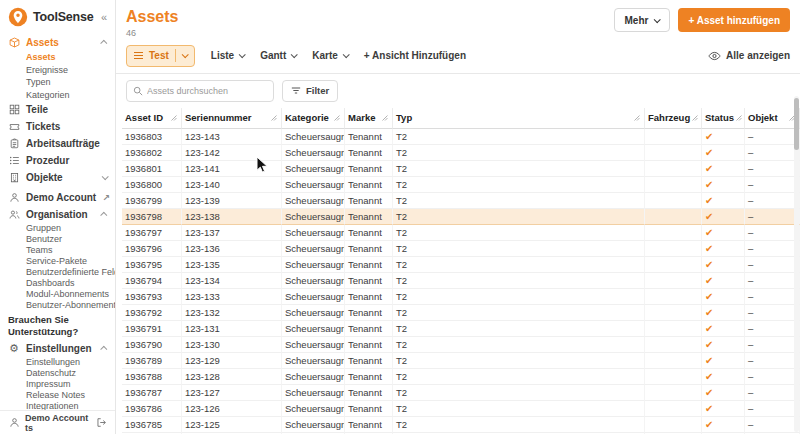 This screenshot has height=434, width=800. Describe the element at coordinates (724, 217) in the screenshot. I see `cell-status: ✔` at that location.